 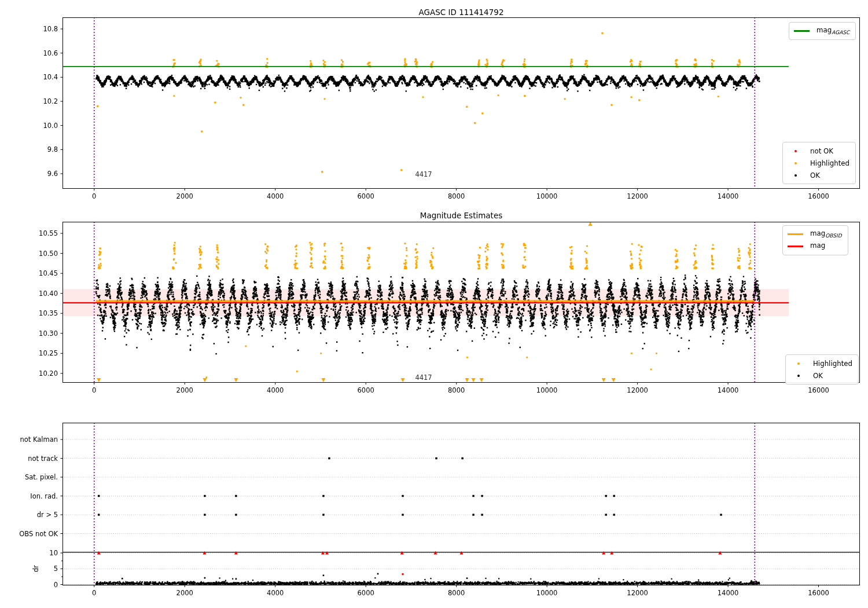 I want to click on y-tick-label: 9.6, so click(x=53, y=174).